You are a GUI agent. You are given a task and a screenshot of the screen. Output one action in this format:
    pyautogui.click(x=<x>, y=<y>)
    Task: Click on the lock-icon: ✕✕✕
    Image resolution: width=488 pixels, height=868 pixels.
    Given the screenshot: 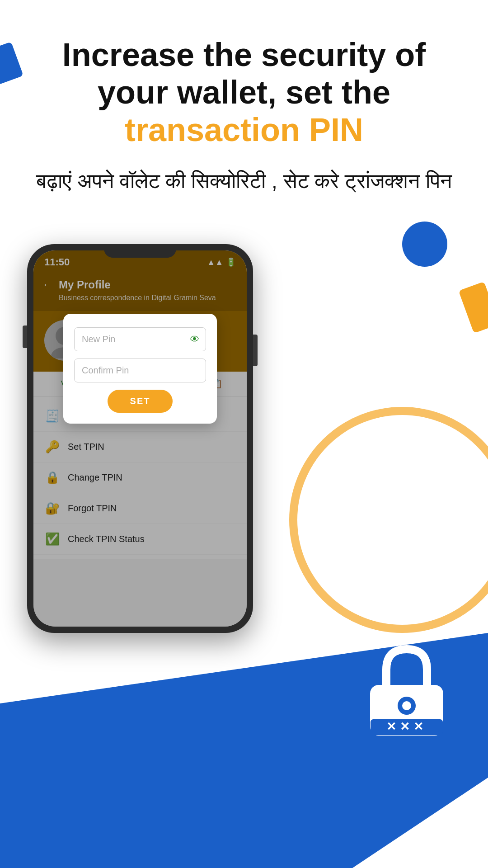 What is the action you would take?
    pyautogui.click(x=407, y=690)
    